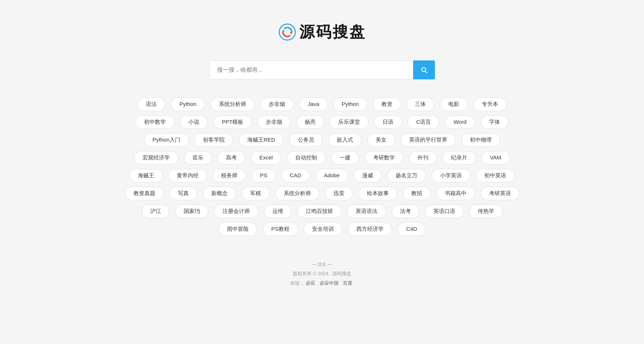  Describe the element at coordinates (428, 140) in the screenshot. I see `tag-item: 英语的平行世界` at that location.